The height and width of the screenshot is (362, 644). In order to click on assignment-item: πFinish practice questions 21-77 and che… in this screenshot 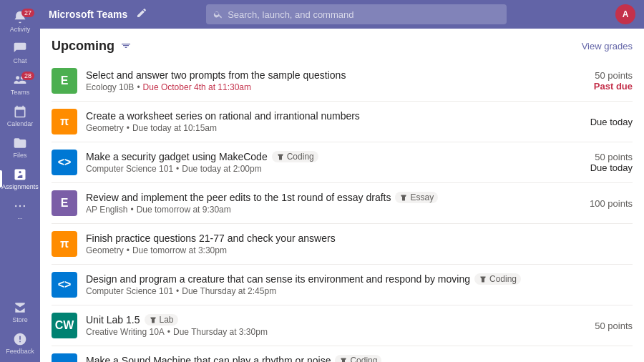, I will do `click(342, 245)`.